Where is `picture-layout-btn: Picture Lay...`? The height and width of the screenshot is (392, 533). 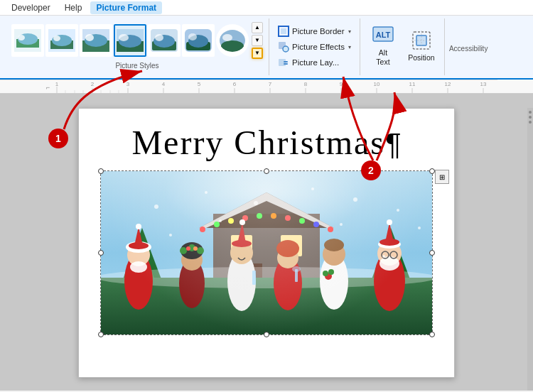 picture-layout-btn: Picture Lay... is located at coordinates (314, 62).